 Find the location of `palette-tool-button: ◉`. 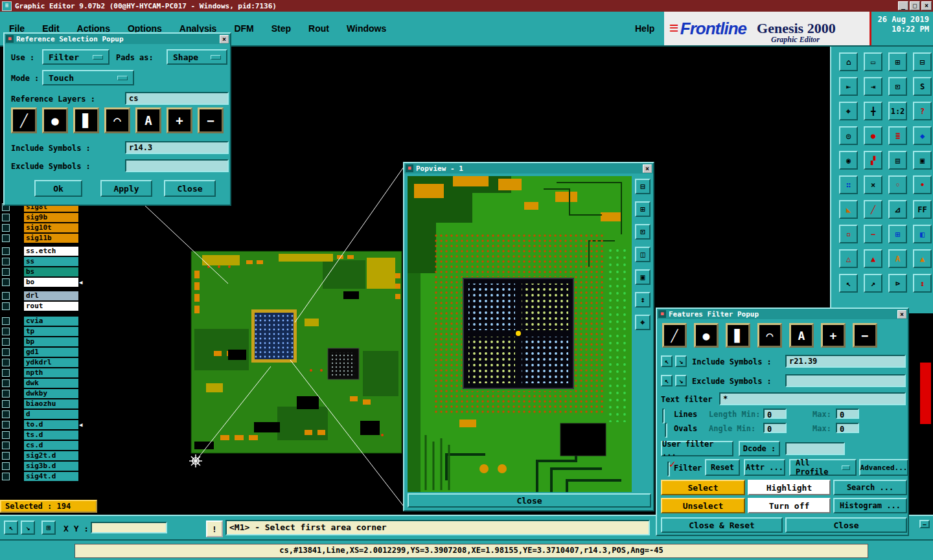

palette-tool-button: ◉ is located at coordinates (849, 161).